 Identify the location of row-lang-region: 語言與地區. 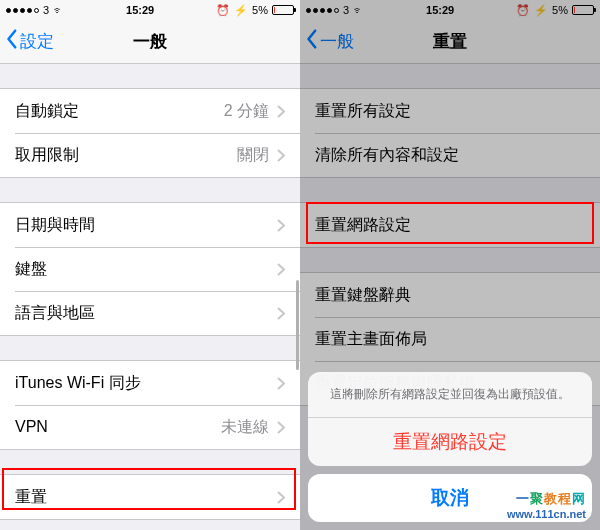
(150, 313).